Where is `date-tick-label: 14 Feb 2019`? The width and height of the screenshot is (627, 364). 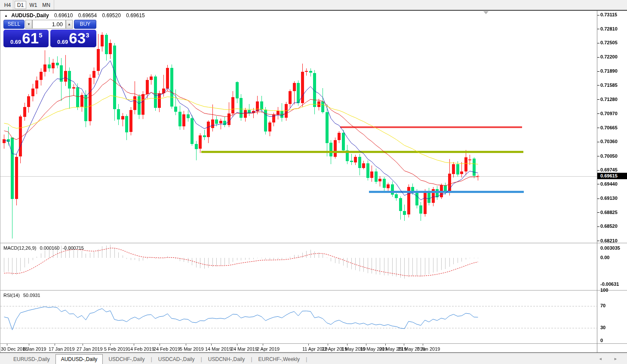
date-tick-label: 14 Feb 2019 is located at coordinates (141, 349).